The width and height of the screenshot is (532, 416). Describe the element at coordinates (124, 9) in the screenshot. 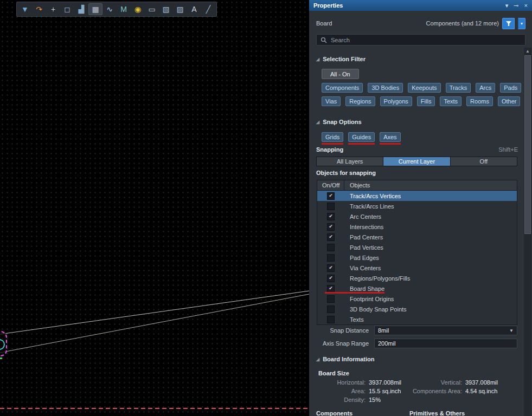

I see `meander-route-icon: M` at that location.